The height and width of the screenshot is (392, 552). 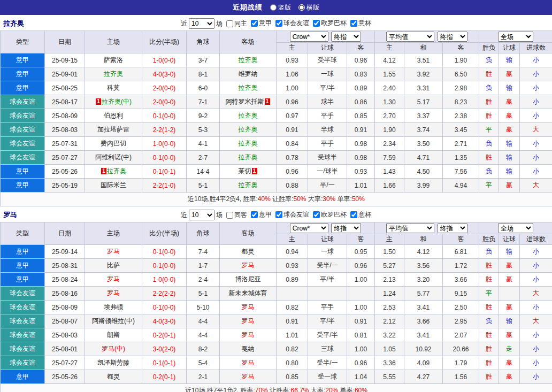 What do you see at coordinates (113, 265) in the screenshot?
I see `team-link: 比萨` at bounding box center [113, 265].